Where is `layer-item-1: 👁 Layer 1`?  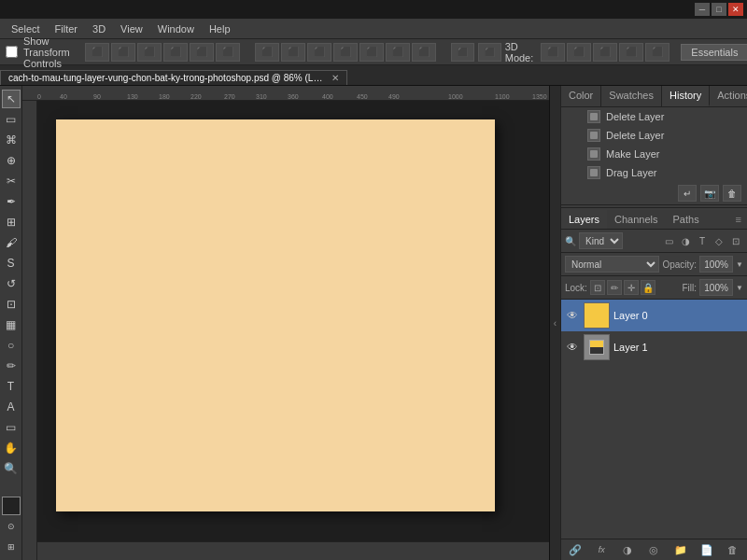 layer-item-1: 👁 Layer 1 is located at coordinates (654, 347).